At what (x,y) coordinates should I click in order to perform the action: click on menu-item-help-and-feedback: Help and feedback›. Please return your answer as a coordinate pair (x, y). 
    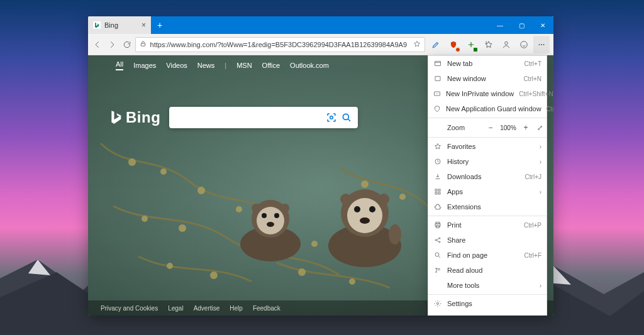
    Looking at the image, I should click on (487, 313).